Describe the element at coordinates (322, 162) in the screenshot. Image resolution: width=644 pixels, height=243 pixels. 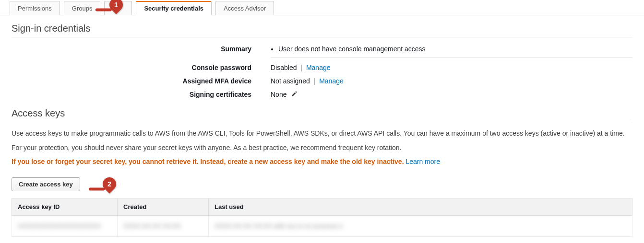
I see `access-keys-warning: If you lose or forget your secret key, y…` at that location.